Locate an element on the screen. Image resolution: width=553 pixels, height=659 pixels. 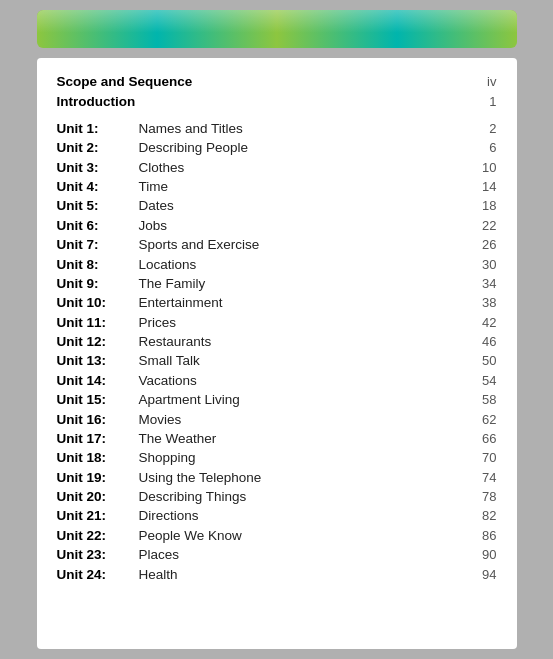
unit-page: 62 is located at coordinates (482, 418).